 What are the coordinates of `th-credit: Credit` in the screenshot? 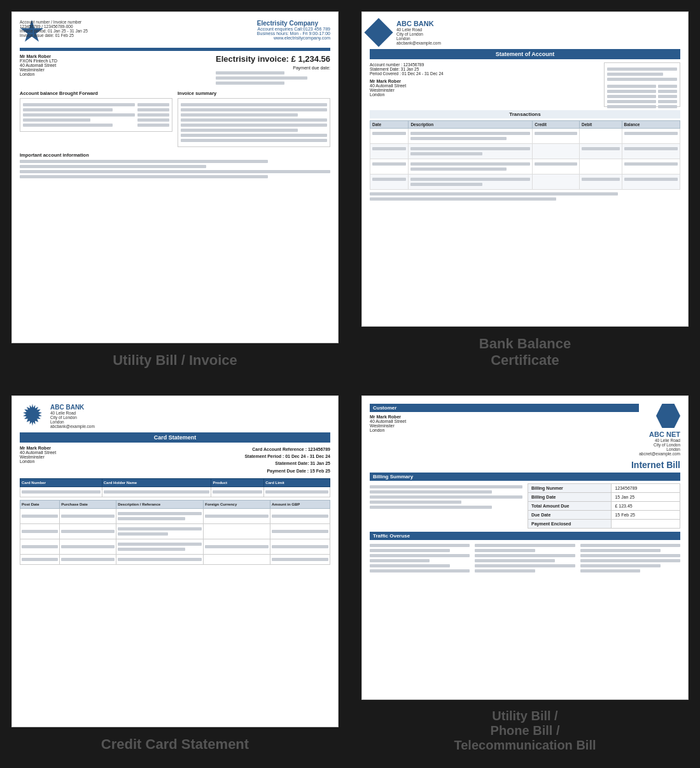 It's located at (556, 125).